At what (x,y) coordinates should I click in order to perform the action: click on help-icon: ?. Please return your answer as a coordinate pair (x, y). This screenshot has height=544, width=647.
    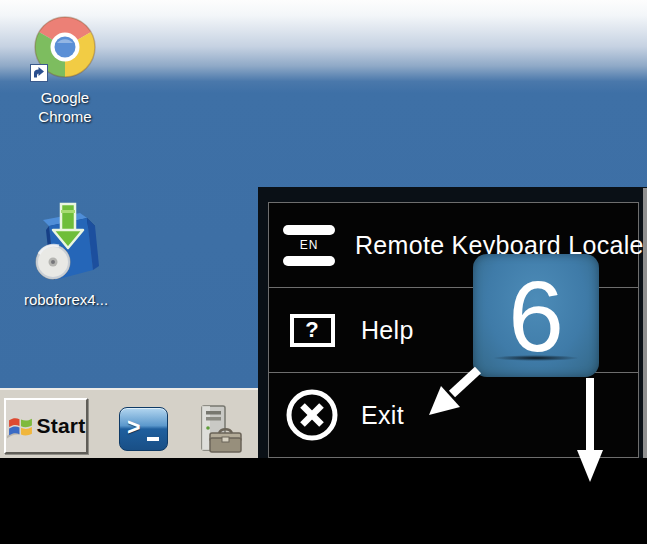
    Looking at the image, I should click on (312, 330).